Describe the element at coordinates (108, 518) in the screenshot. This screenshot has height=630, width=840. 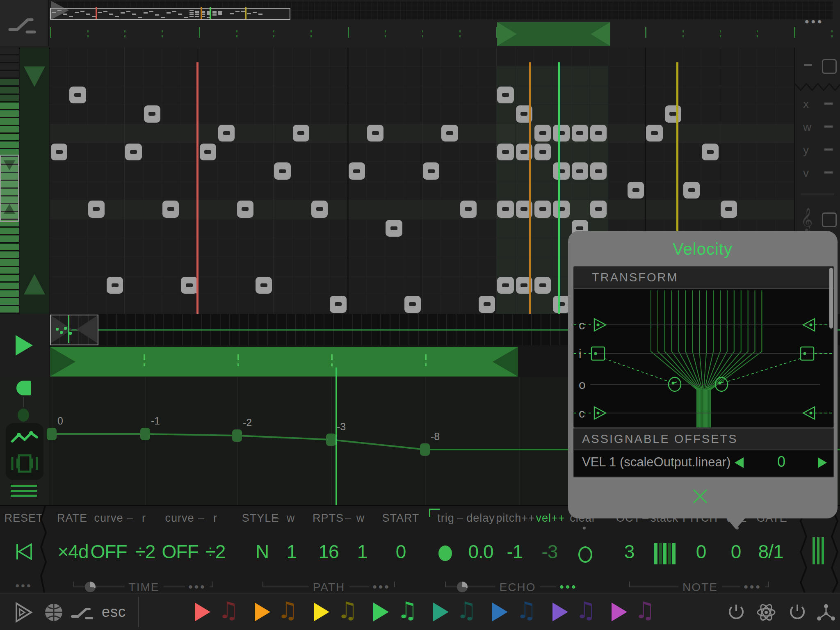
I see `param-label-curve: curve` at that location.